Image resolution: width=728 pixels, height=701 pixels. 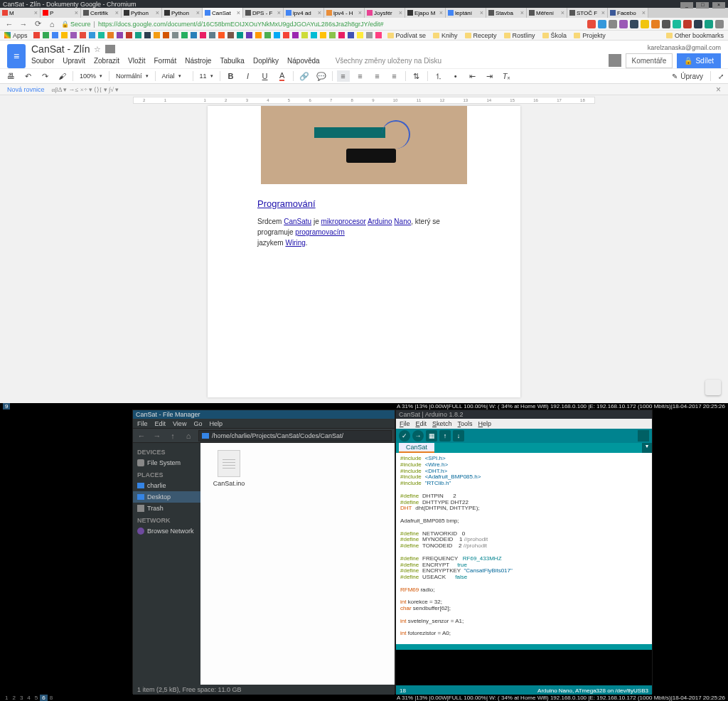 What do you see at coordinates (28, 698) in the screenshot?
I see `workspace-button: 4` at bounding box center [28, 698].